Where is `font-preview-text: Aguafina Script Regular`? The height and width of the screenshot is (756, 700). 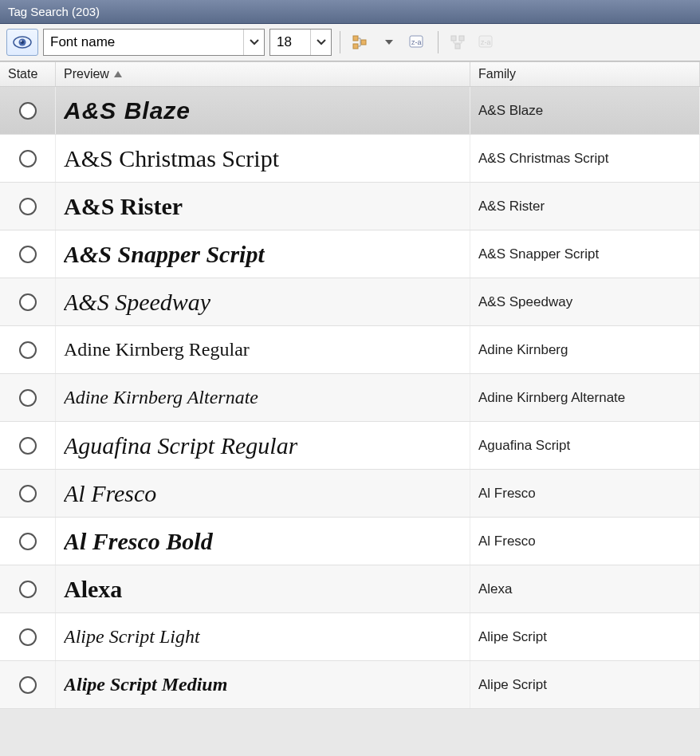 font-preview-text: Aguafina Script Regular is located at coordinates (180, 446).